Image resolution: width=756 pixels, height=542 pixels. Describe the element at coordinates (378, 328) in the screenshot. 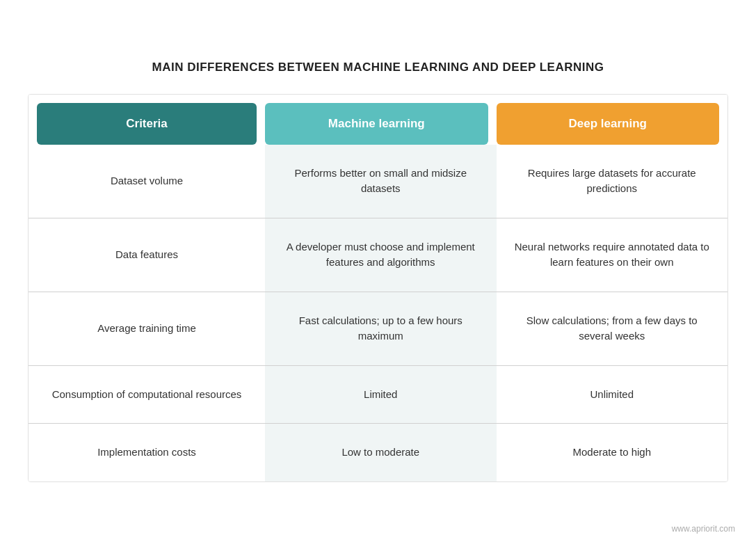

I see `table-row: Average training timeFast calculations; …` at that location.